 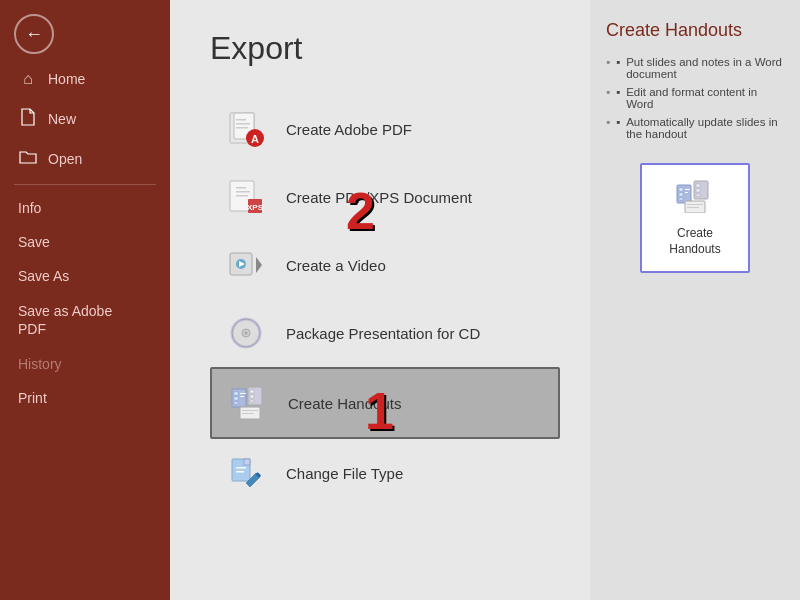 I want to click on right-panel-title: Create Handouts, so click(x=695, y=30).